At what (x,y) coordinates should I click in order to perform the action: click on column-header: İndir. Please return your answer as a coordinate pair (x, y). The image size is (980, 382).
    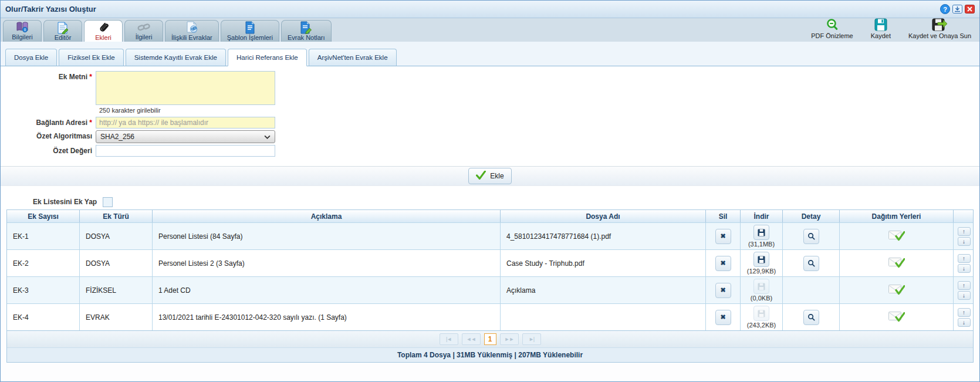
    Looking at the image, I should click on (762, 216).